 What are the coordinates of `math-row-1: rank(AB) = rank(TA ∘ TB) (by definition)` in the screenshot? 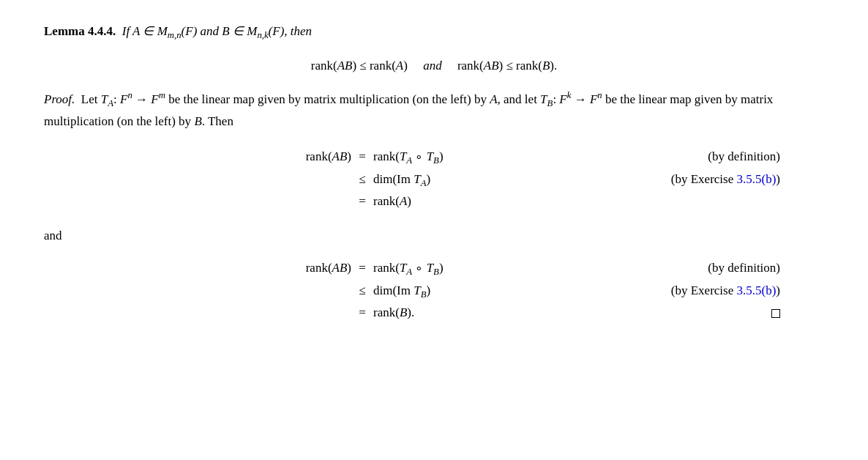 It's located at (507, 158).